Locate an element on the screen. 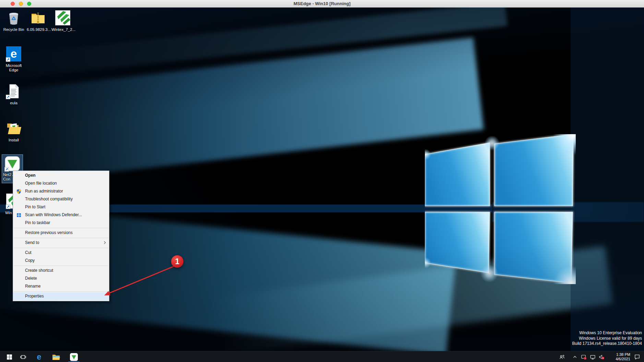  menu-item-rename: Rename is located at coordinates (61, 286).